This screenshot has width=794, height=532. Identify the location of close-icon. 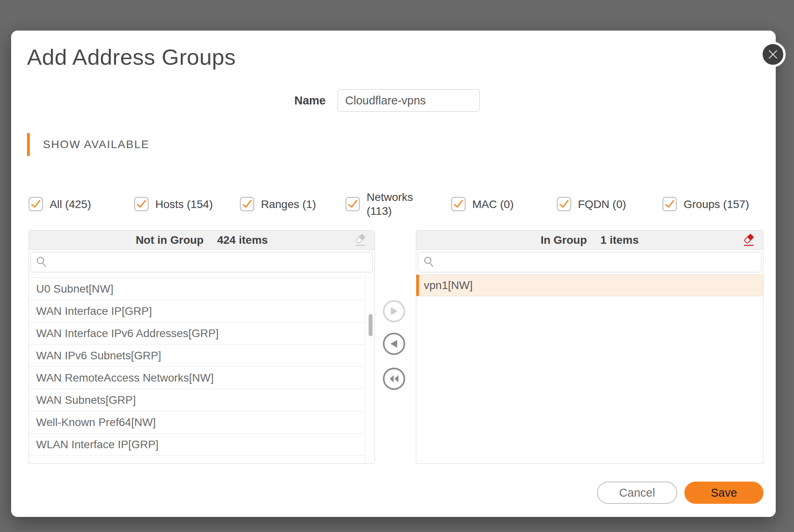
(773, 54).